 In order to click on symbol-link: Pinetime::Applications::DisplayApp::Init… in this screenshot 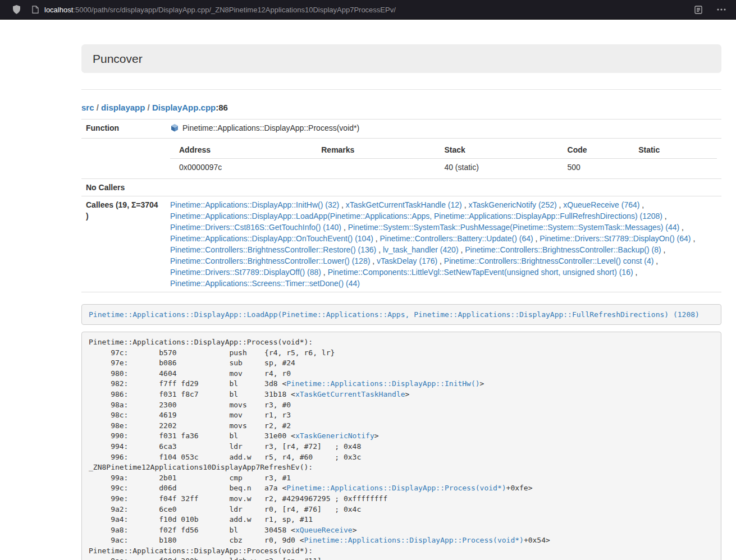, I will do `click(383, 384)`.